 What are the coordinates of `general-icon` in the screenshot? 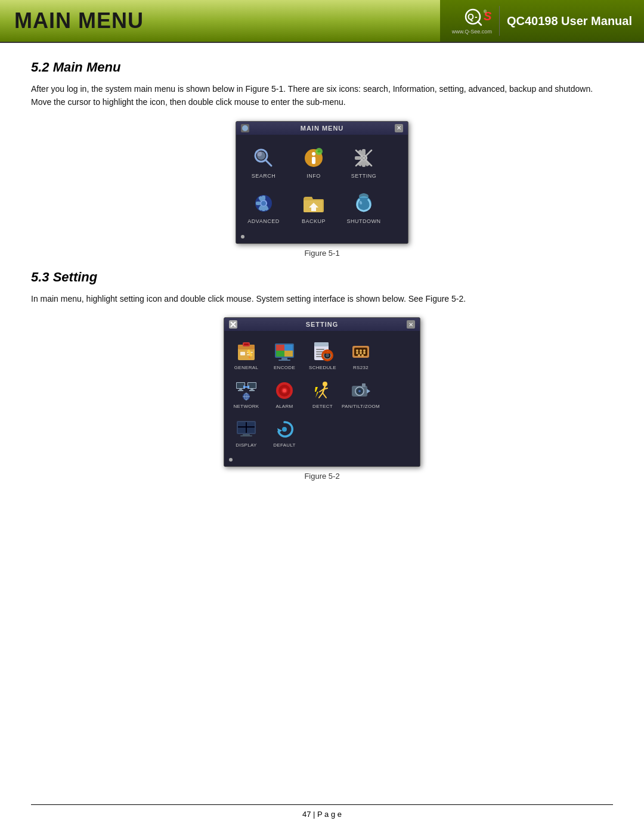 It's located at (246, 352).